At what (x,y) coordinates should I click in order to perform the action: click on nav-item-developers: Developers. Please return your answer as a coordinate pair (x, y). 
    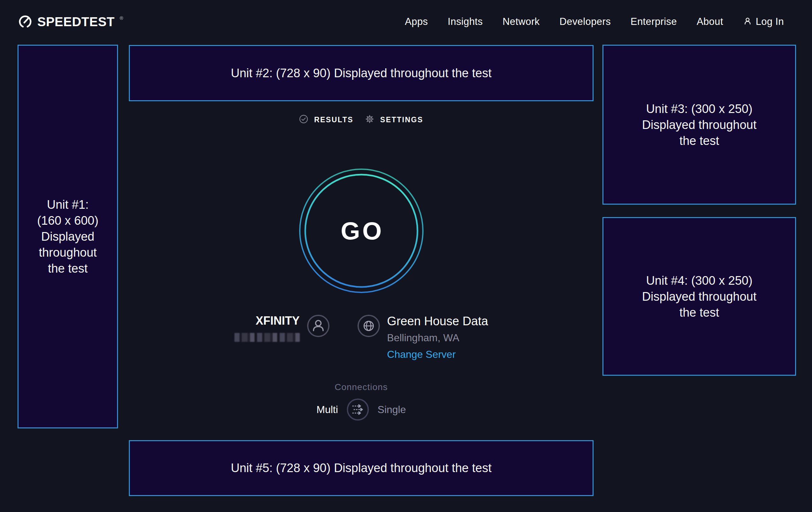
    Looking at the image, I should click on (585, 22).